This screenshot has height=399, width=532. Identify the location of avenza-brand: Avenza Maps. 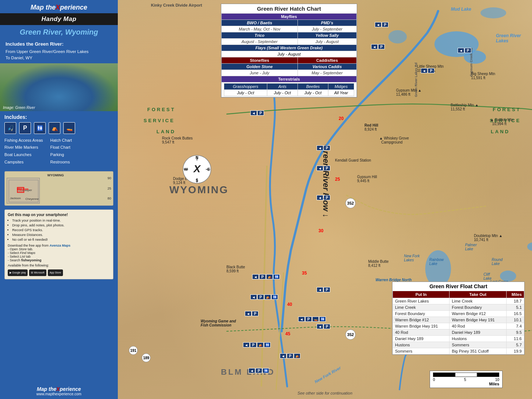
(60, 246).